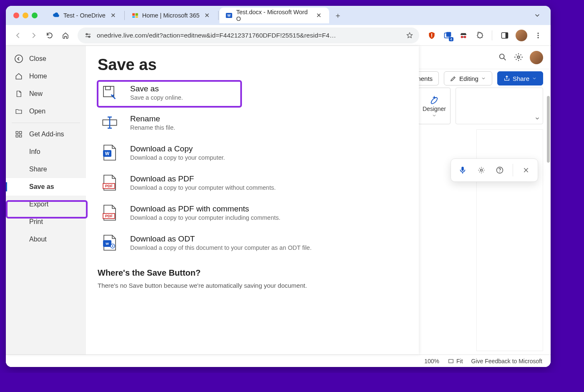  What do you see at coordinates (538, 35) in the screenshot?
I see `browser-menu-icon` at bounding box center [538, 35].